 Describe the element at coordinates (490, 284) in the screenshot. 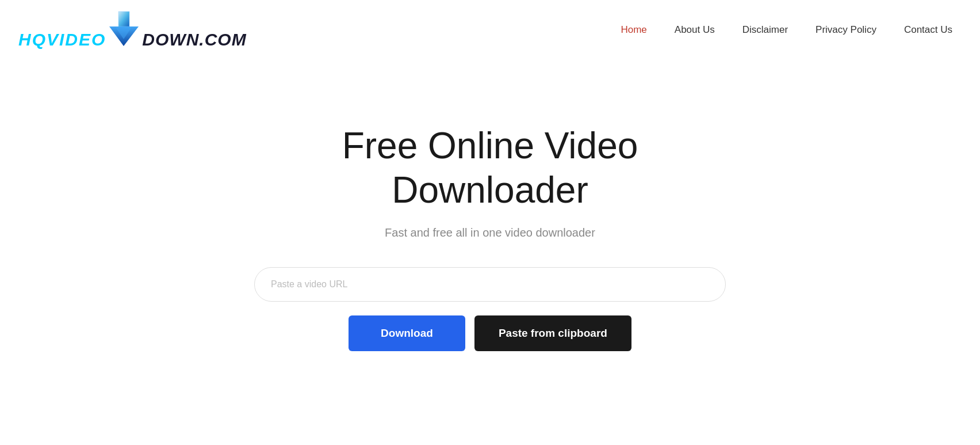

I see `url-input-wrapper` at that location.